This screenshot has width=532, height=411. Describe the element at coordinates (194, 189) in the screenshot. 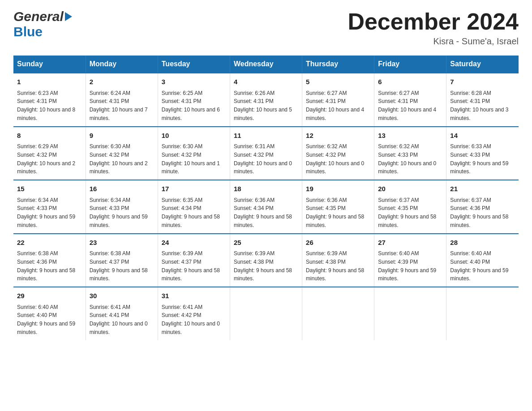

I see `day-number: 17` at that location.